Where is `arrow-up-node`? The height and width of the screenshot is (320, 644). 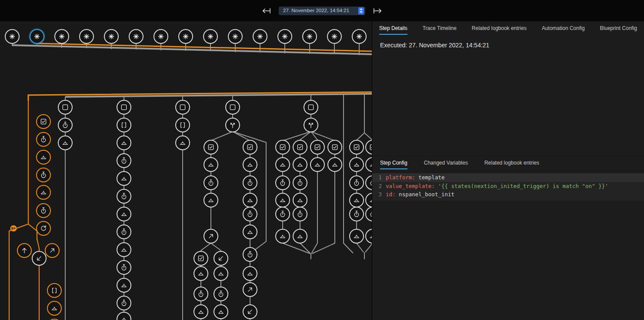 arrow-up-node is located at coordinates (24, 251).